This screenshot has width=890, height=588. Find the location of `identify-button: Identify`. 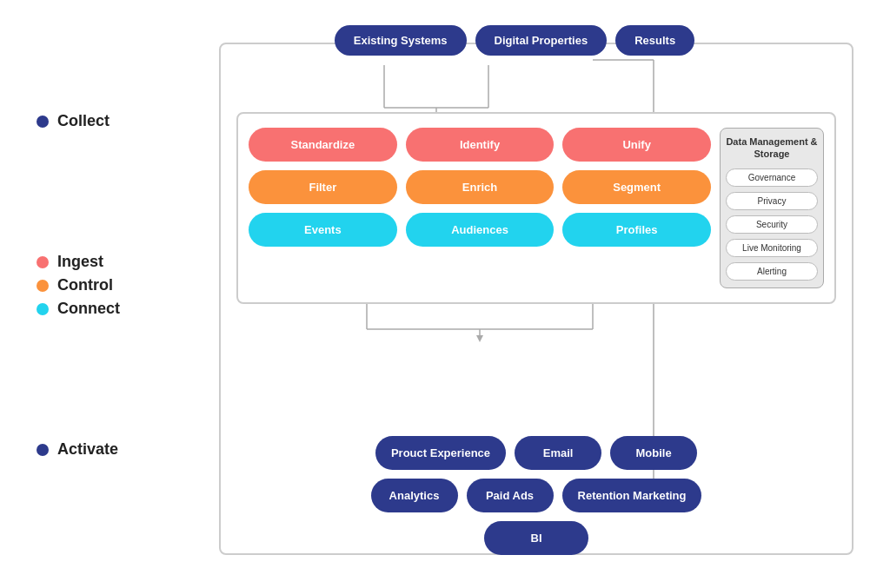

identify-button: Identify is located at coordinates (480, 144).